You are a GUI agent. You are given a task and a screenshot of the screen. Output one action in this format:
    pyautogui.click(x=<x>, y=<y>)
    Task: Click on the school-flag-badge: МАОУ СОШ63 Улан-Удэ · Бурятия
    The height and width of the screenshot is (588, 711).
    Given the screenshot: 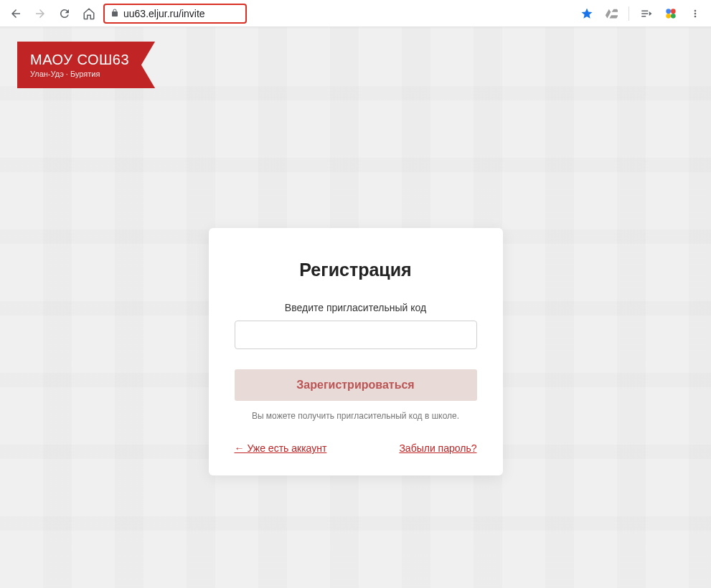 What is the action you would take?
    pyautogui.click(x=86, y=65)
    